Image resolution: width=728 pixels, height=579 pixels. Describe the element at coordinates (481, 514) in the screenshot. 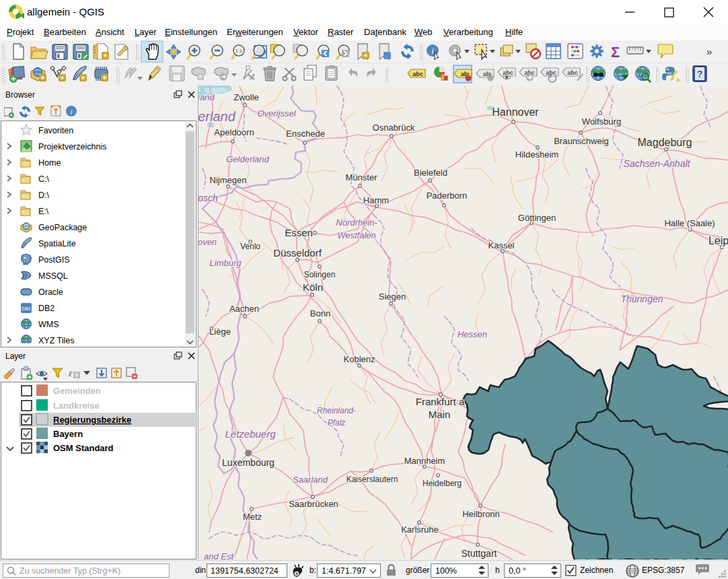

I see `svg-text: Heilbronn` at that location.